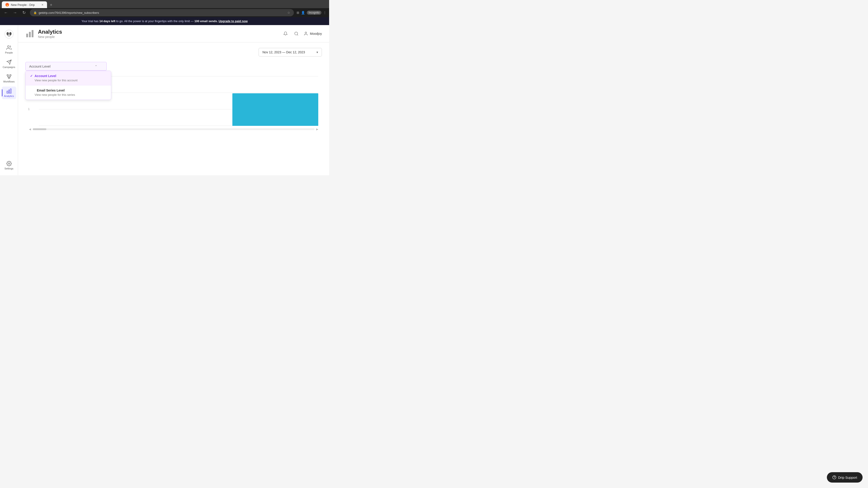 The height and width of the screenshot is (488, 868). I want to click on url-text: getdrip.com/7641396/reports/new_subscrib…, so click(162, 13).